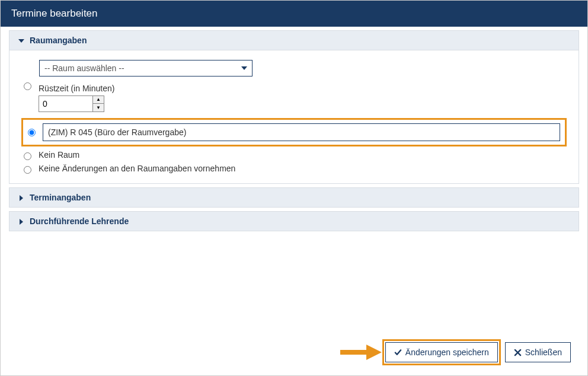  What do you see at coordinates (301, 132) in the screenshot?
I see `room-freetext-input` at bounding box center [301, 132].